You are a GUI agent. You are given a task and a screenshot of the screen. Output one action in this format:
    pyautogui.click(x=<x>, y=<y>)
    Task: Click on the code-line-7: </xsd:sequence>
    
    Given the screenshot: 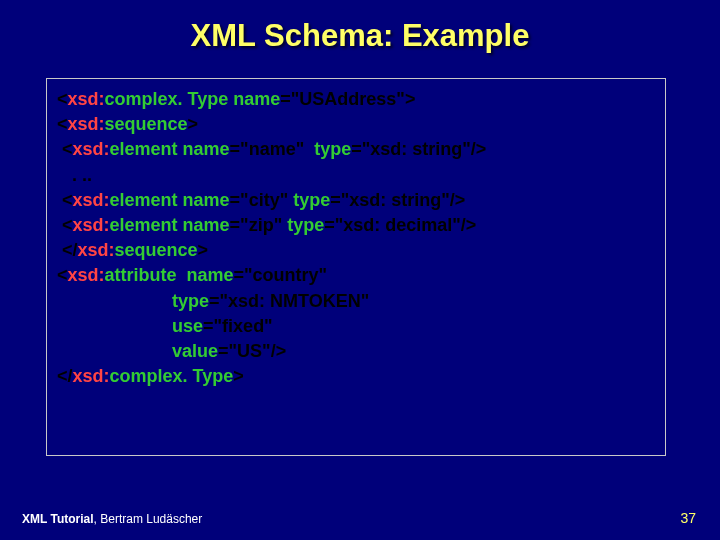 What is the action you would take?
    pyautogui.click(x=356, y=250)
    